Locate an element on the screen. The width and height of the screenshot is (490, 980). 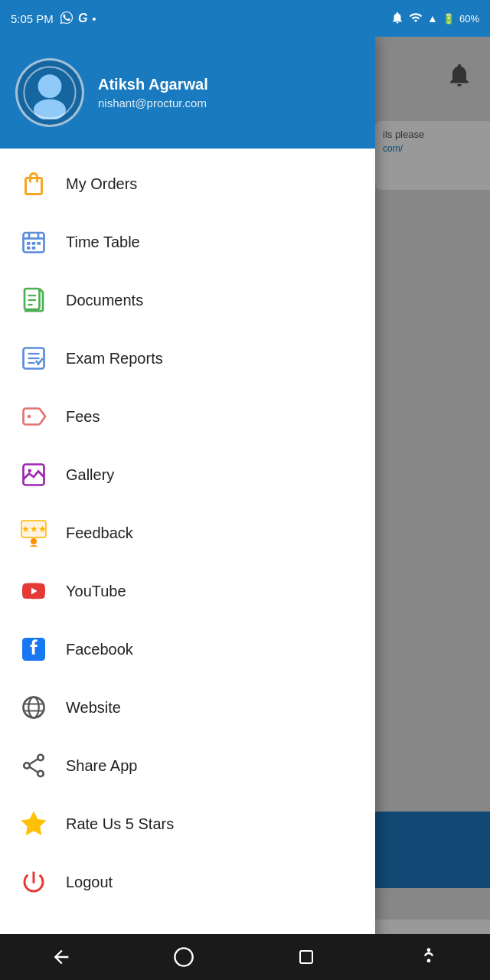
status-time: 5:05 PM is located at coordinates (32, 18).